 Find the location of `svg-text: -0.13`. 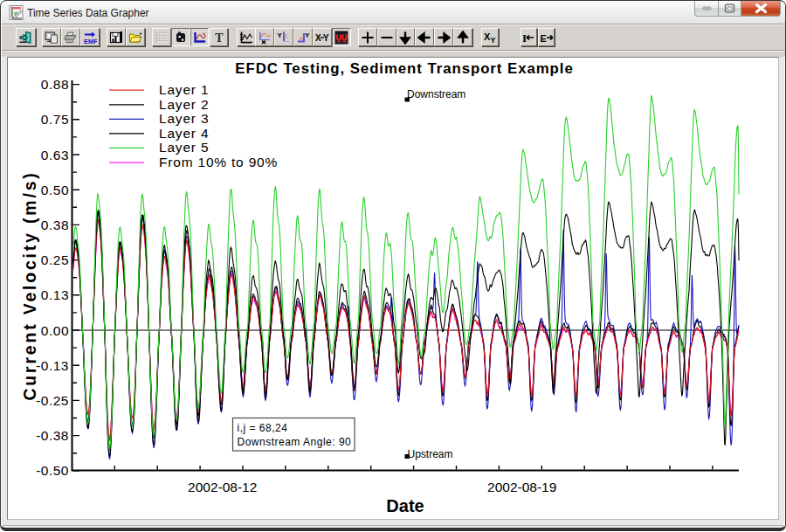

svg-text: -0.13 is located at coordinates (52, 365).